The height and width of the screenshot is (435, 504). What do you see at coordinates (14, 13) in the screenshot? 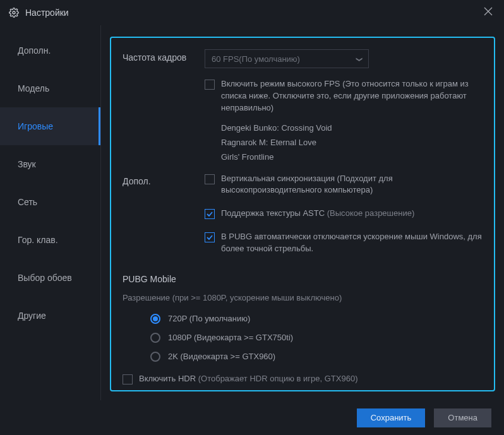
I see `gear-icon` at bounding box center [14, 13].